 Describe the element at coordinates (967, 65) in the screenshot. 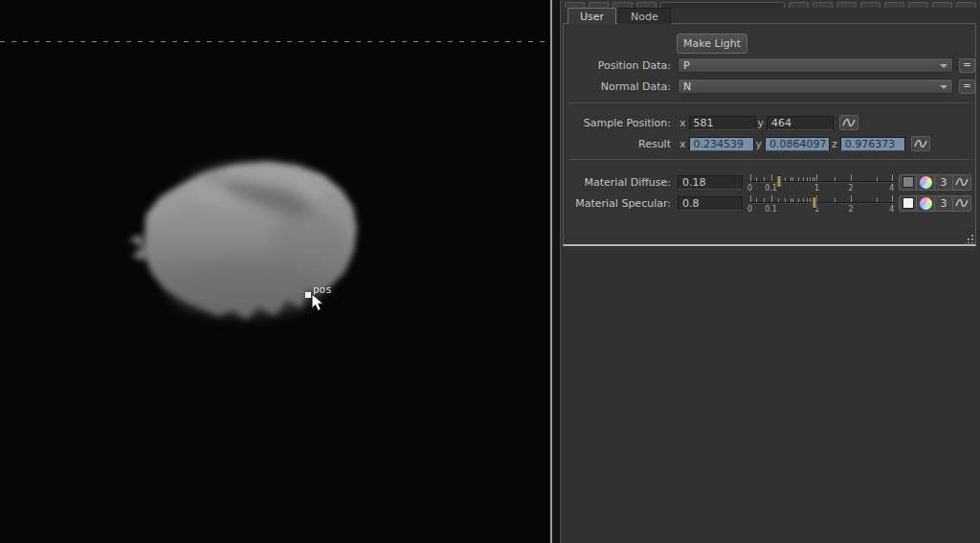

I see `position-data-equals-button: =` at that location.